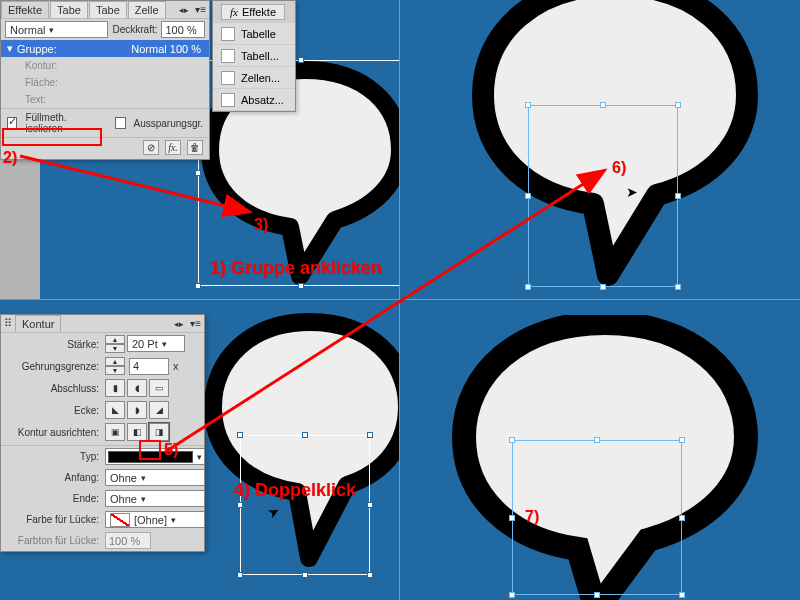 This screenshot has width=800, height=600. I want to click on align-outside-icon: ◨, so click(159, 432).